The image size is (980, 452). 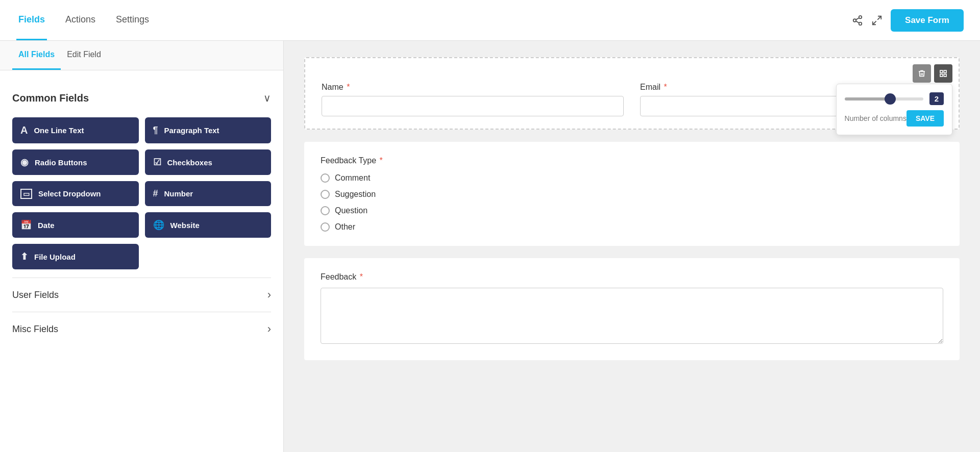 I want to click on date-btn: 📅 Date, so click(x=76, y=225).